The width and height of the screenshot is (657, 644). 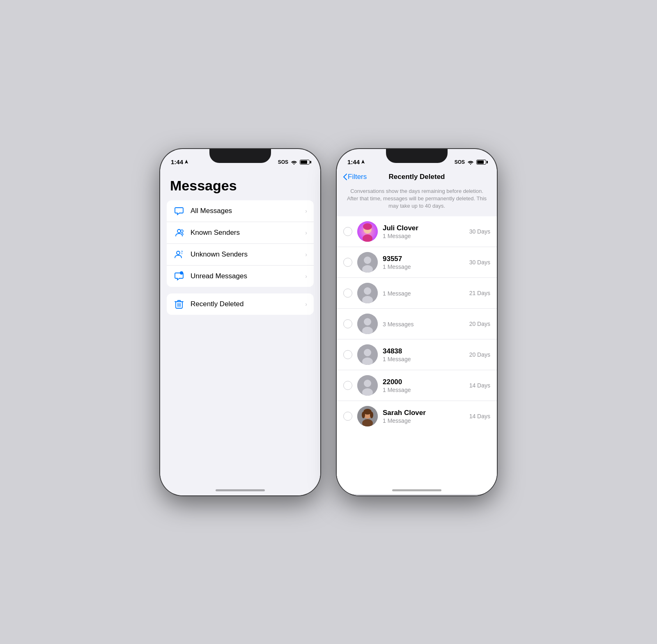 I want to click on list-item: 34838 1 Message 20 Days, so click(x=417, y=355).